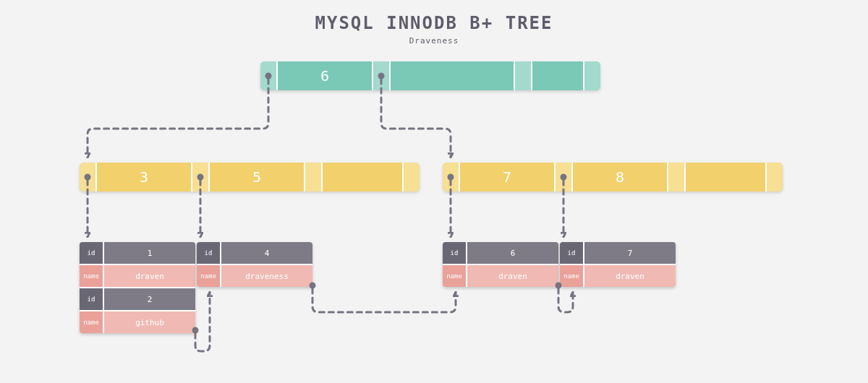 The width and height of the screenshot is (868, 383). I want to click on ir-key-1: 8, so click(620, 177).